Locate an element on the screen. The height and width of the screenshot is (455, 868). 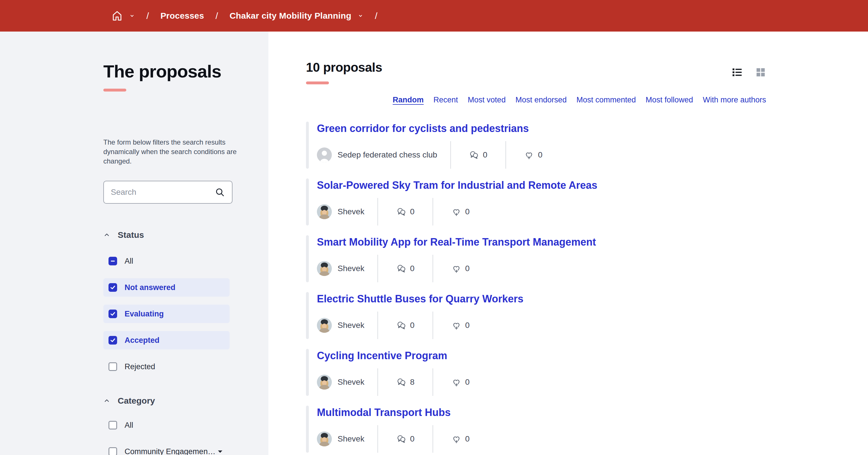
comments-cell: 8 is located at coordinates (405, 382).